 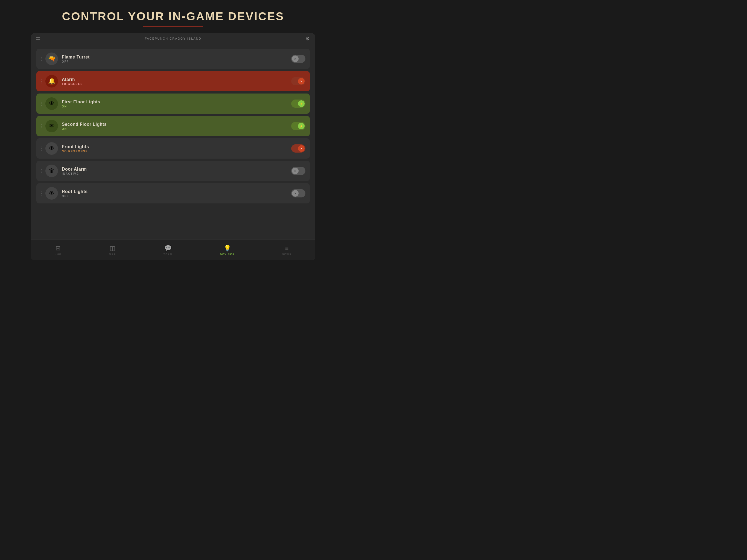 What do you see at coordinates (295, 171) in the screenshot?
I see `toggle-knob-door-alarm: ✕` at bounding box center [295, 171].